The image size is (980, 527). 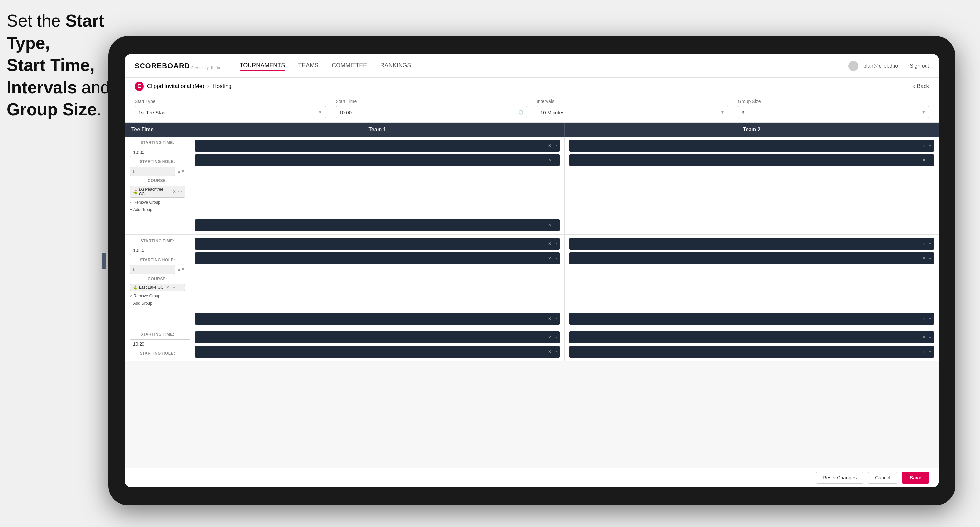 What do you see at coordinates (377, 259) in the screenshot?
I see `player-row-3-2: ✕ ⋯` at bounding box center [377, 259].